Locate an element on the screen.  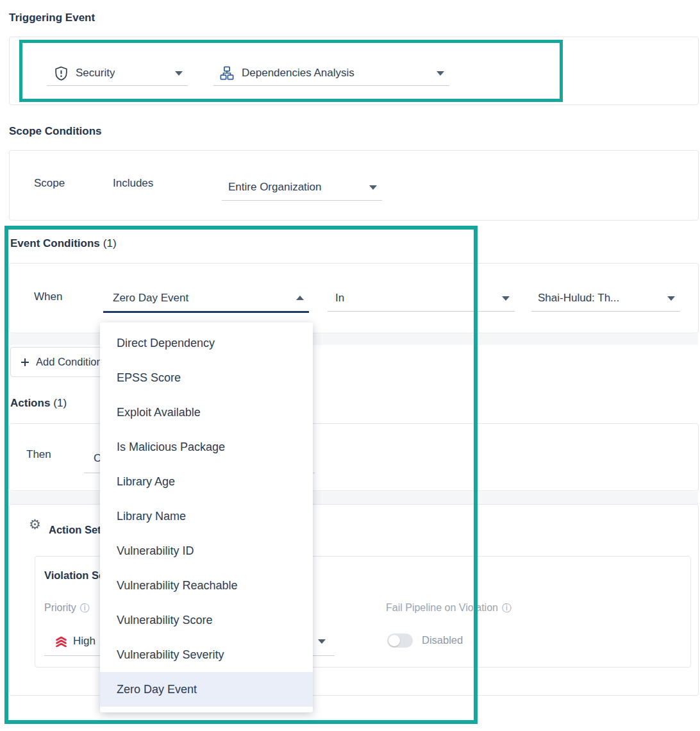
scope-operator-label: Includes is located at coordinates (133, 183).